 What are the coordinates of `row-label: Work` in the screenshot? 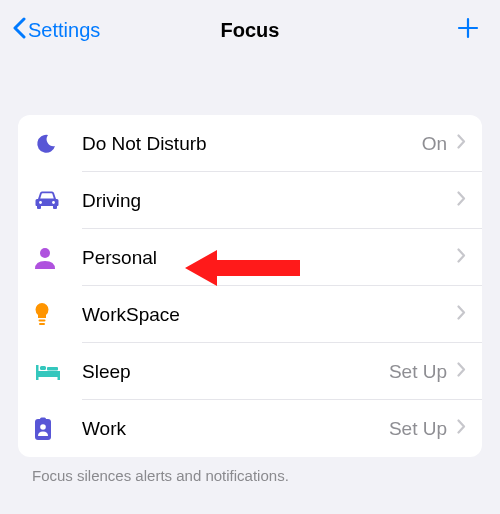 It's located at (236, 429).